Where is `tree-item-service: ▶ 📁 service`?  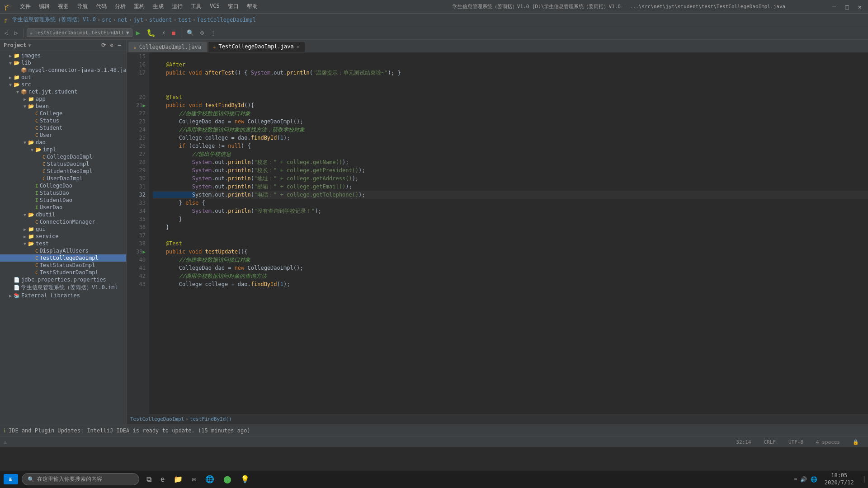
tree-item-service: ▶ 📁 service is located at coordinates (63, 236).